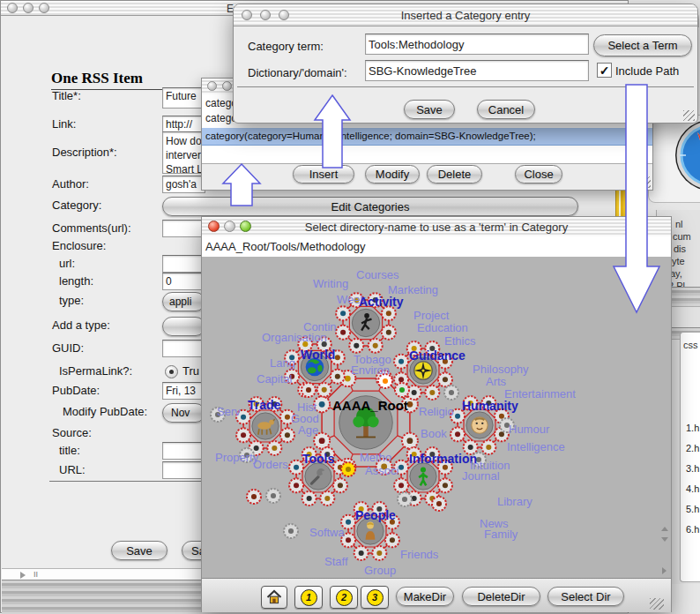 This screenshot has width=700, height=614. What do you see at coordinates (183, 302) in the screenshot?
I see `field-popup-type: appli` at bounding box center [183, 302].